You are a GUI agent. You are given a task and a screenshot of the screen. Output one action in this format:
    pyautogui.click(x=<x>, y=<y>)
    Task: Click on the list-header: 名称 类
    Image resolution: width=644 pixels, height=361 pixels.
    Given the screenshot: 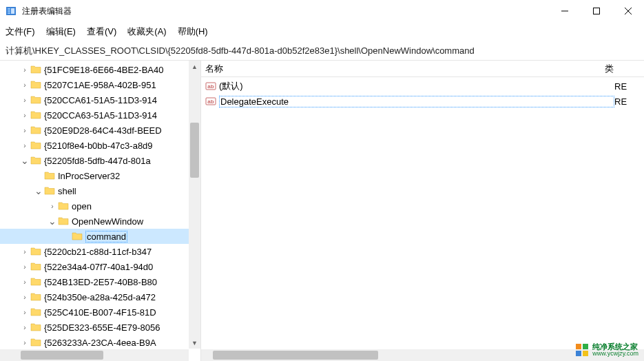 What is the action you would take?
    pyautogui.click(x=423, y=69)
    